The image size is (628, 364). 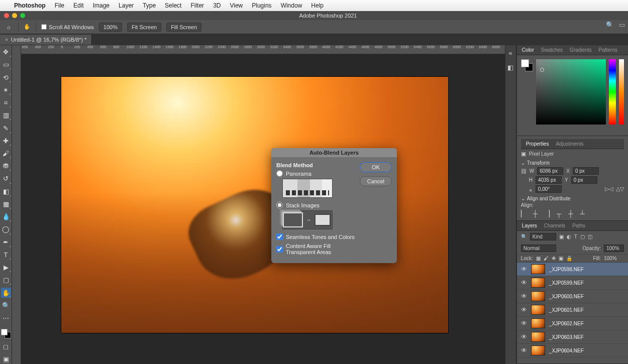 What do you see at coordinates (6, 141) in the screenshot?
I see `heal-tool: ✚` at bounding box center [6, 141].